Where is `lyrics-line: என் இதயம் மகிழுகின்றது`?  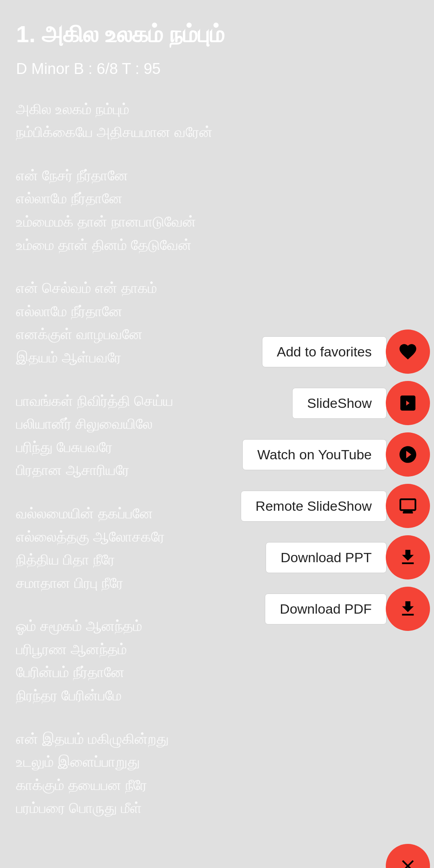
lyrics-line: என் இதயம் மகிழுகின்றது is located at coordinates (217, 739).